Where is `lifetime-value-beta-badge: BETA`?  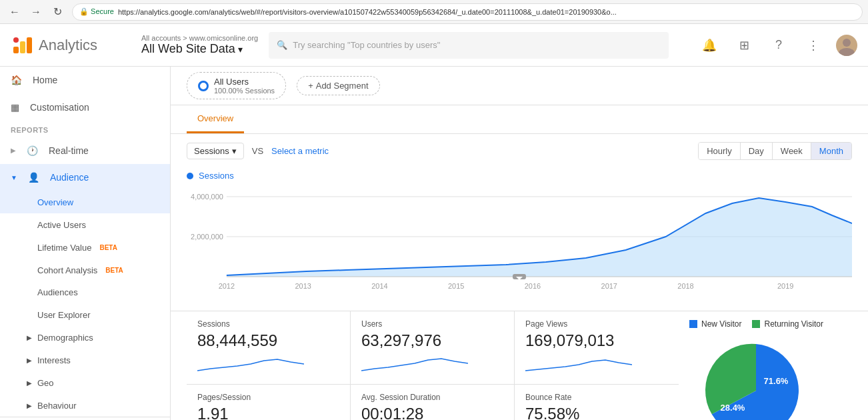 lifetime-value-beta-badge: BETA is located at coordinates (108, 248).